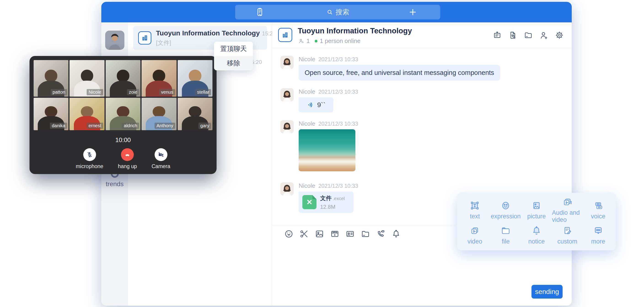  What do you see at coordinates (161, 166) in the screenshot?
I see `camera-label: Camera` at bounding box center [161, 166].